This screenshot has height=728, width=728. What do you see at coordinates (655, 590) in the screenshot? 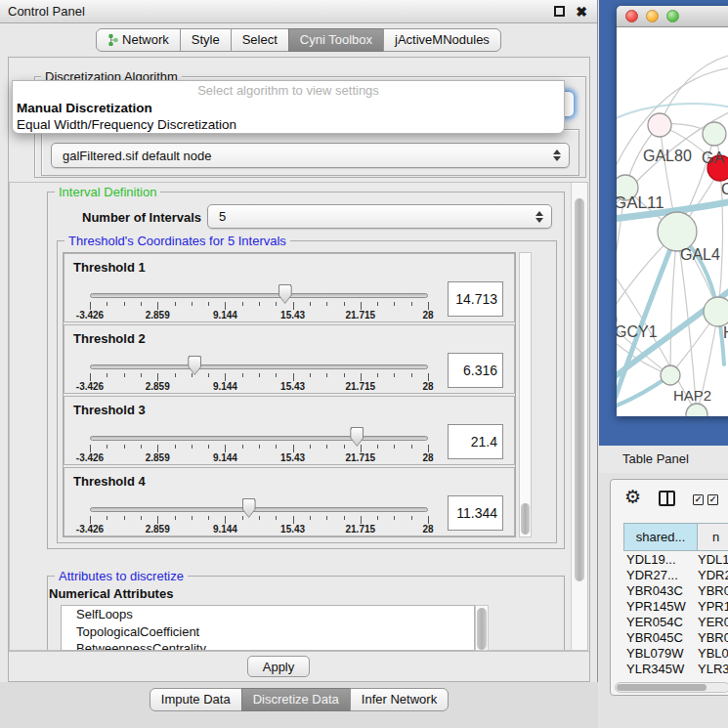
I see `cell-shared-name: YBR043C` at bounding box center [655, 590].